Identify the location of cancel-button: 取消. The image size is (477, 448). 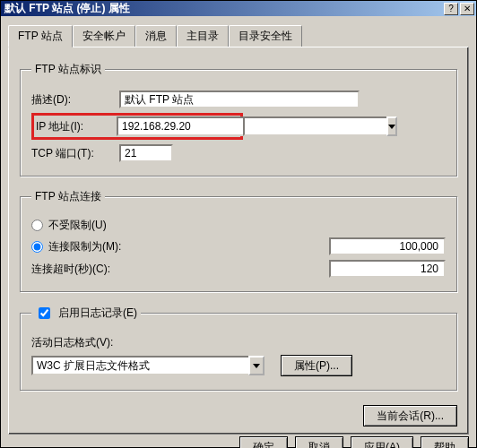
(319, 443).